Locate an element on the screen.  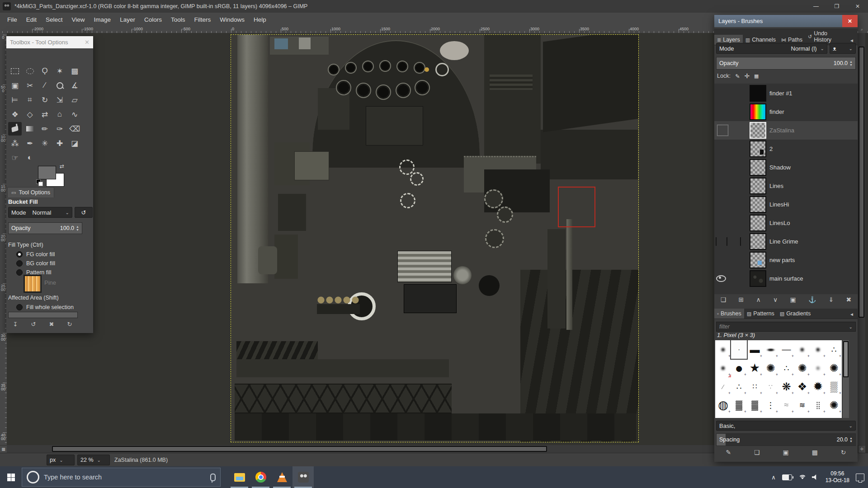
layer-name: finder #1 is located at coordinates (781, 93).